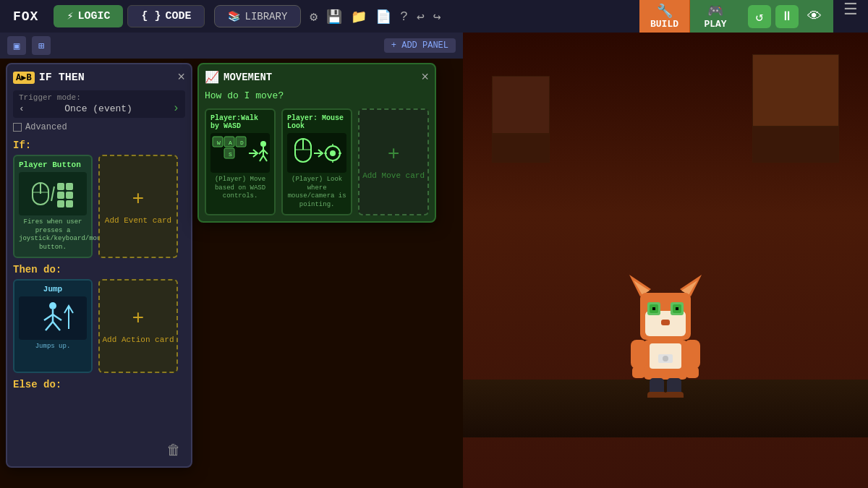 The image size is (868, 488). I want to click on jump-card-desc: Jumps up., so click(53, 346).